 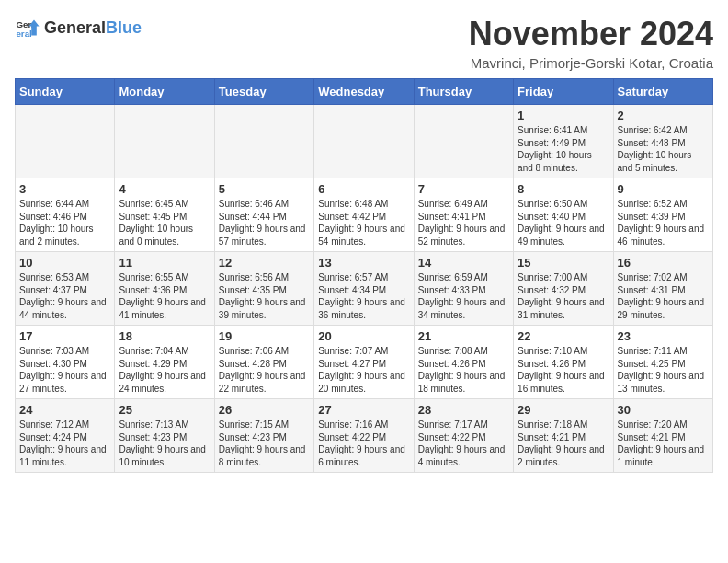 I want to click on calendar-cell-w4d6: 30Sunrise: 7:20 AMSunset: 4:21 PMDayligh…, so click(x=663, y=436).